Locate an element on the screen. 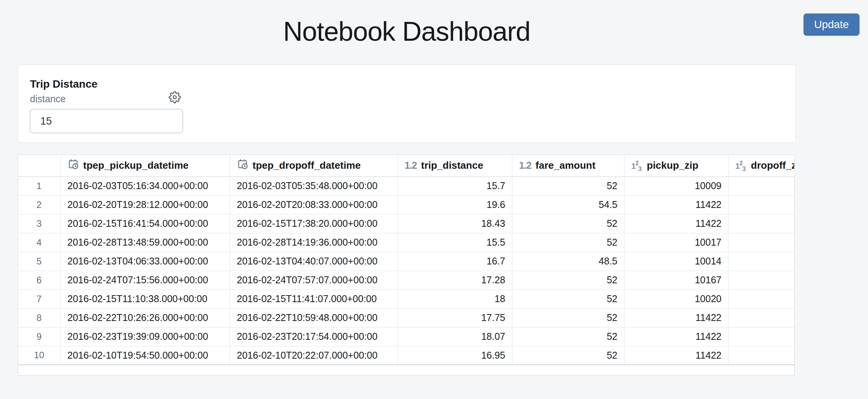  table-row: 22016-02-20T19:28:12.000+00:002016-02-20… is located at coordinates (406, 204).